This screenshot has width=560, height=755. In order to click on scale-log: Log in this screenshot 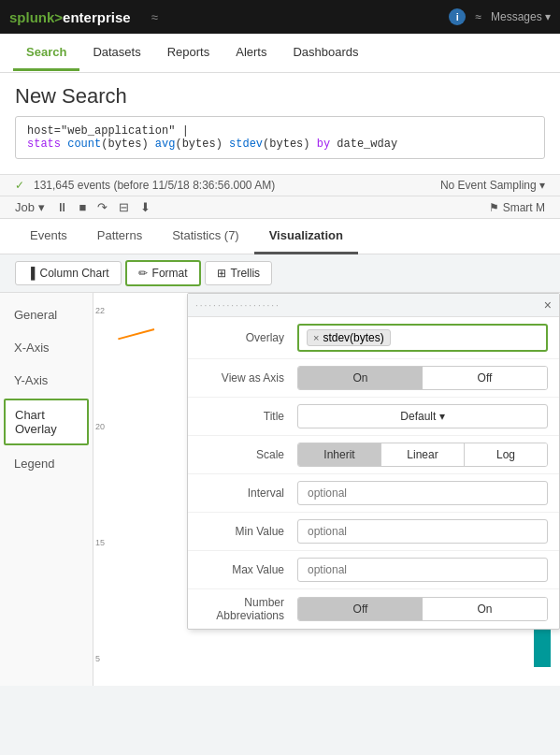, I will do `click(506, 455)`.